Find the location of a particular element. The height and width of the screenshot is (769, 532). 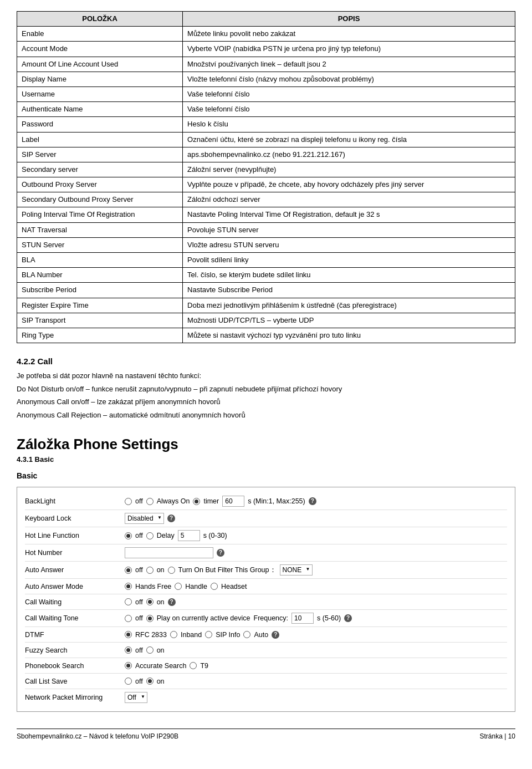

table-cell: Povoluje STUN server is located at coordinates (349, 230).